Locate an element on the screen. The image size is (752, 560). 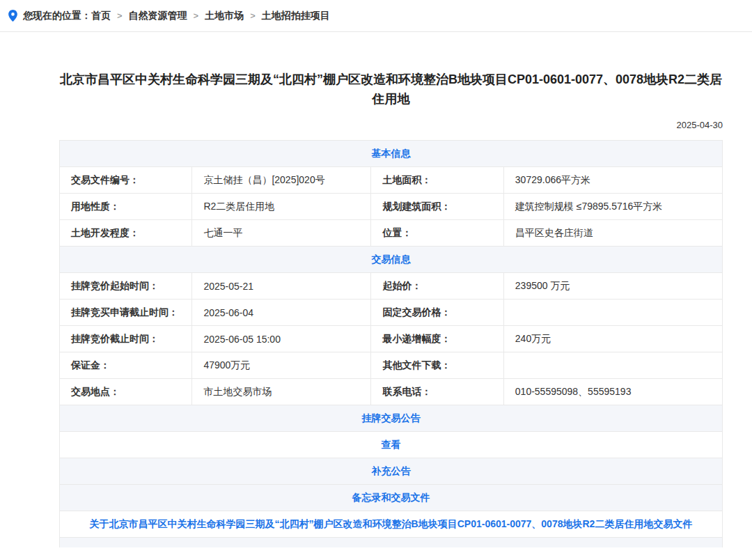
breadcrumb-item: 土地市场 is located at coordinates (224, 15).